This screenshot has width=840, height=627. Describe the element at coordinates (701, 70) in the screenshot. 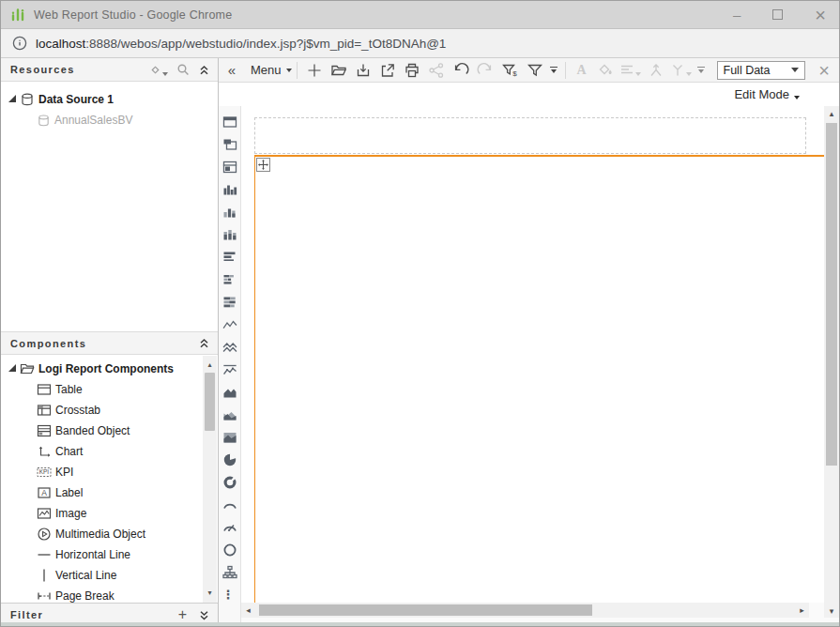

I see `more-format-icon` at that location.